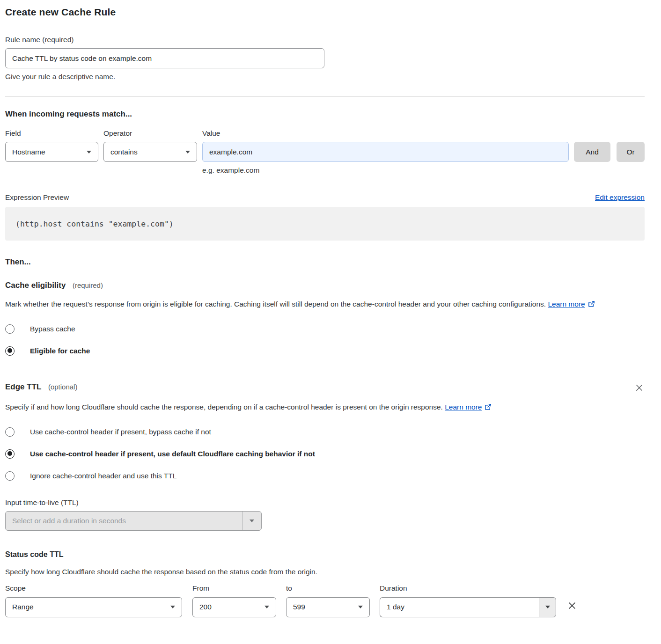 This screenshot has height=644, width=661. I want to click on radio-use-header-bypass: Use cache-control header if present, byp…, so click(325, 432).